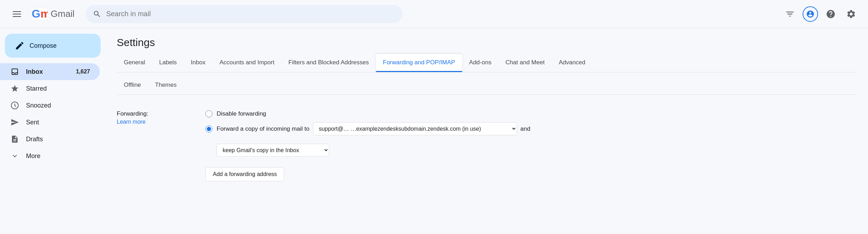 The image size is (868, 234). I want to click on add-forwarding-row: Add a forwarding address, so click(531, 172).